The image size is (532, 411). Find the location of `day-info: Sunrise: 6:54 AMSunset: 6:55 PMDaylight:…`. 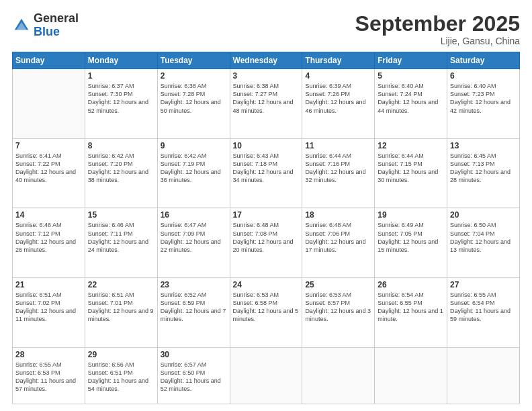

day-info: Sunrise: 6:54 AMSunset: 6:55 PMDaylight:… is located at coordinates (411, 308).